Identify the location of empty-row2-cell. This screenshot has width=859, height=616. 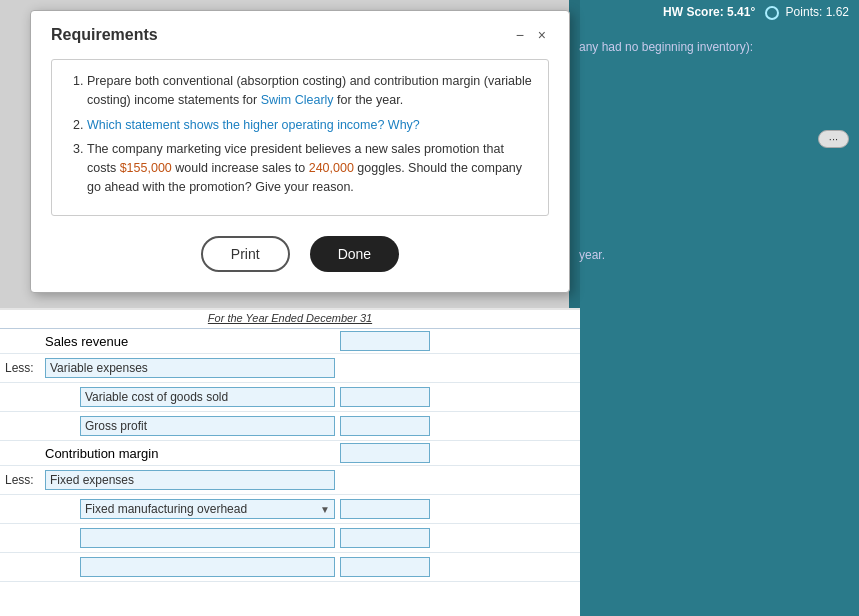
(190, 567).